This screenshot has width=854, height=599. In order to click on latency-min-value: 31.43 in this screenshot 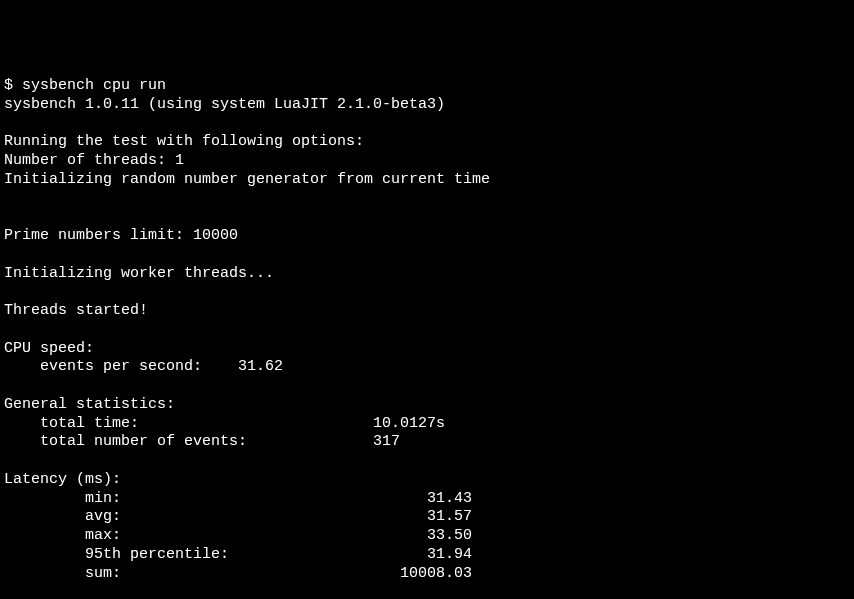, I will do `click(450, 498)`.